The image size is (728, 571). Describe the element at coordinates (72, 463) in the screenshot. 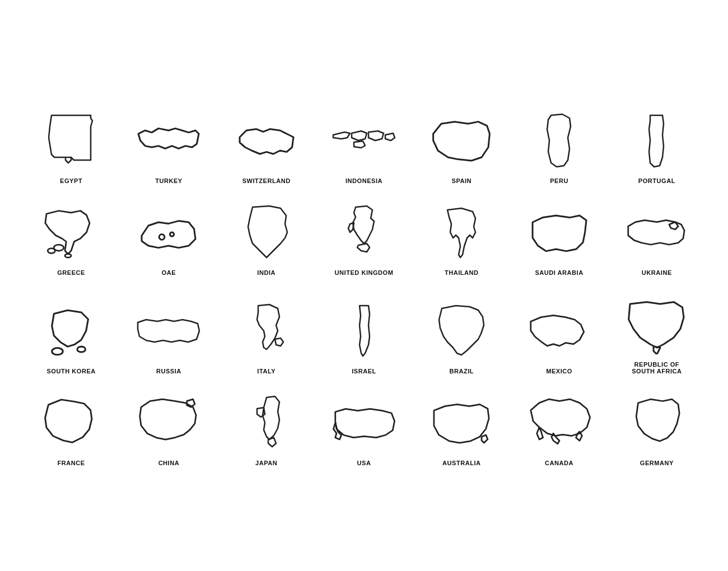

I see `france-label: FRANCE` at that location.